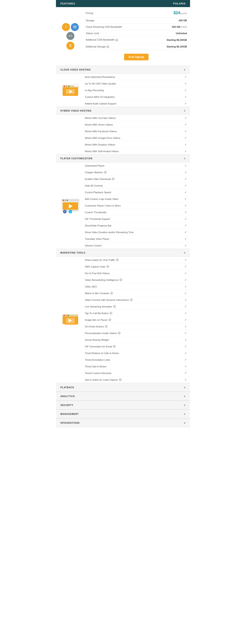 The width and height of the screenshot is (246, 644). I want to click on section-header-marketing: MARKETING TOOLS ∧, so click(123, 253).